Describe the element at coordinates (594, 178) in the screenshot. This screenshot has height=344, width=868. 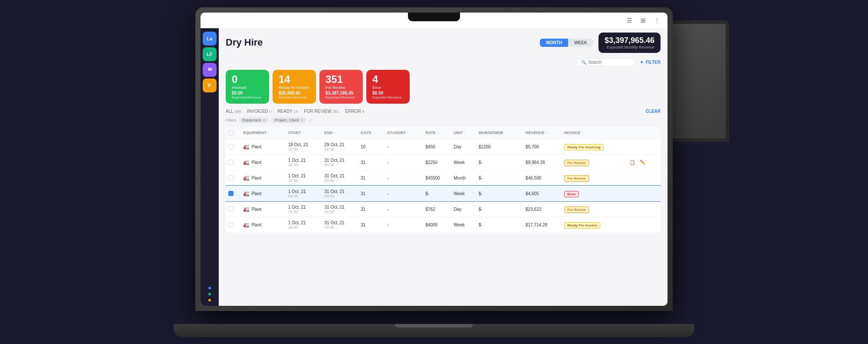
I see `row3-status: For Review` at that location.